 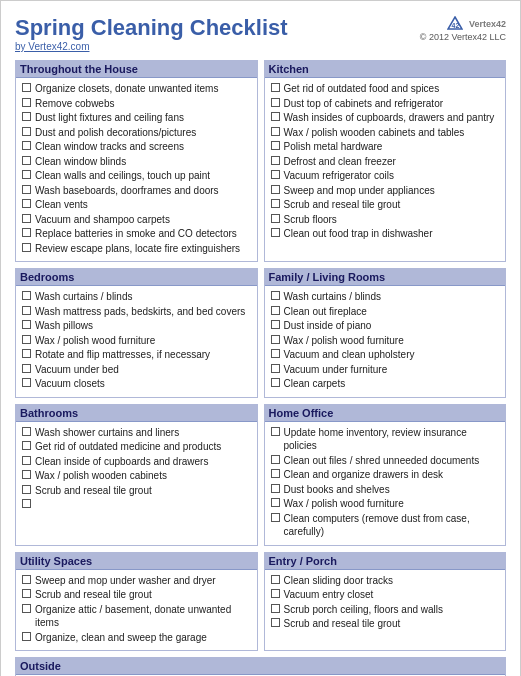 What do you see at coordinates (386, 333) in the screenshot?
I see `section-family: Family / Living Rooms Wash curtains / bl…` at bounding box center [386, 333].